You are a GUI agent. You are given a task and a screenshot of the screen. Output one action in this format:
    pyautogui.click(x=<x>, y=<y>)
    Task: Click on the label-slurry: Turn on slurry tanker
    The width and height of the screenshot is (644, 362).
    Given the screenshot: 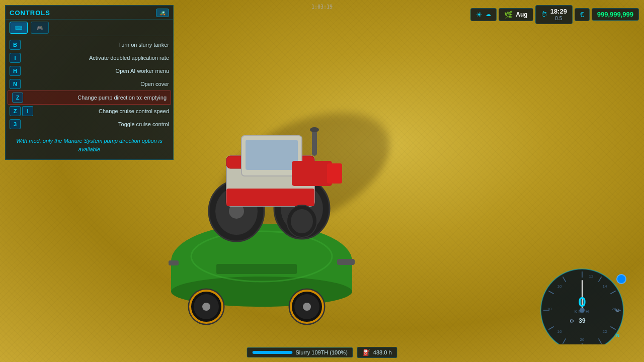 What is the action you would take?
    pyautogui.click(x=97, y=45)
    